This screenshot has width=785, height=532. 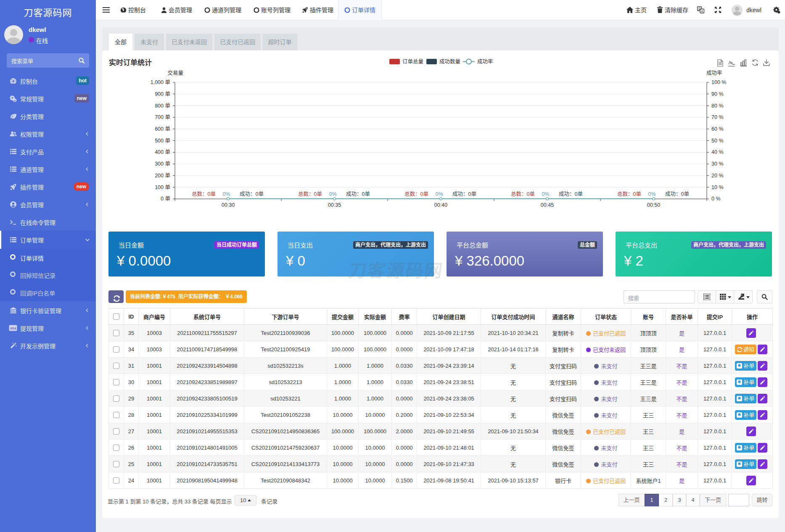 I want to click on svg-text: 200 单, so click(x=162, y=176).